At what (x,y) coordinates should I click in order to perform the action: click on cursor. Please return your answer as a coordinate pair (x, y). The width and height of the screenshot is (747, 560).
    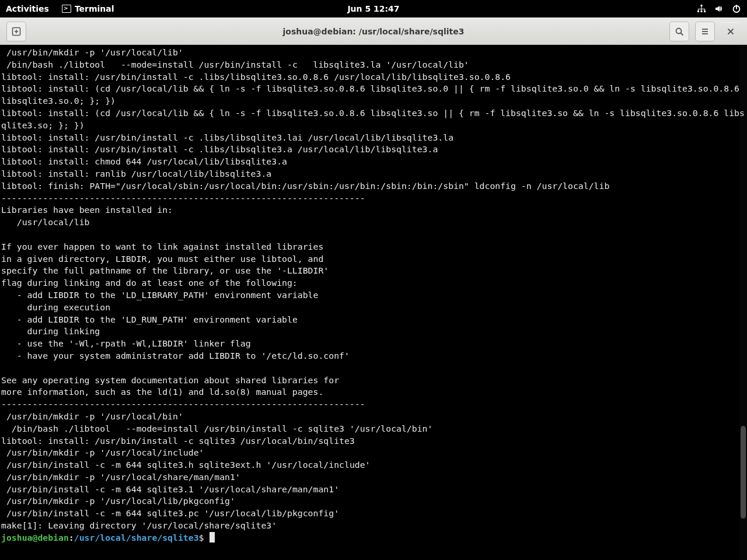
    Looking at the image, I should click on (212, 537).